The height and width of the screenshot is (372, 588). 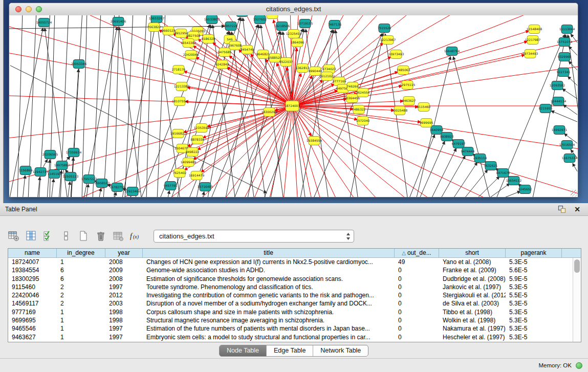 What do you see at coordinates (269, 270) in the screenshot?
I see `cell: Genome-wide association studies in ADHD.` at bounding box center [269, 270].